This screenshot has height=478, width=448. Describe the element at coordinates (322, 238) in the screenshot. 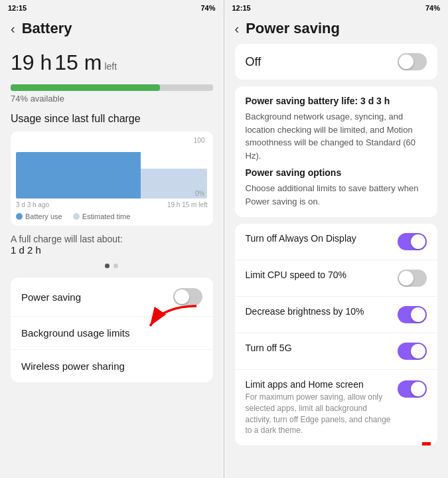

I see `option-always-on-display-label: Turn off Always On Display` at that location.